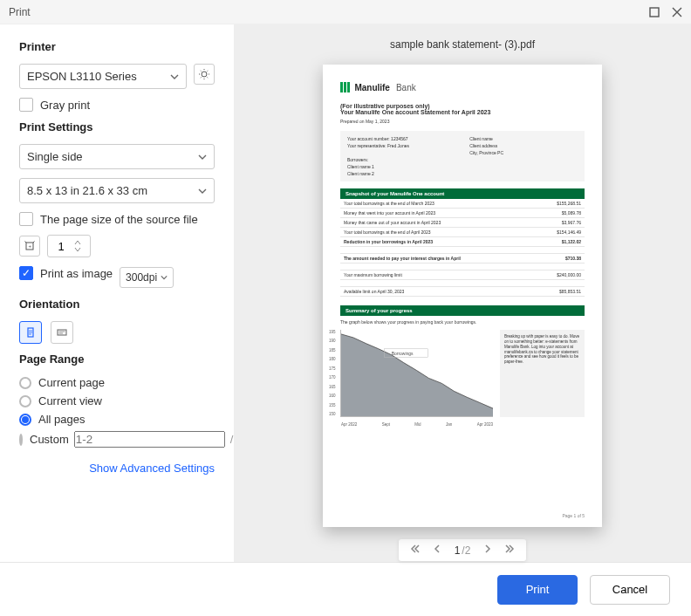 This screenshot has width=691, height=616. What do you see at coordinates (103, 77) in the screenshot?
I see `printer-select: EPSON L3110 Series` at bounding box center [103, 77].